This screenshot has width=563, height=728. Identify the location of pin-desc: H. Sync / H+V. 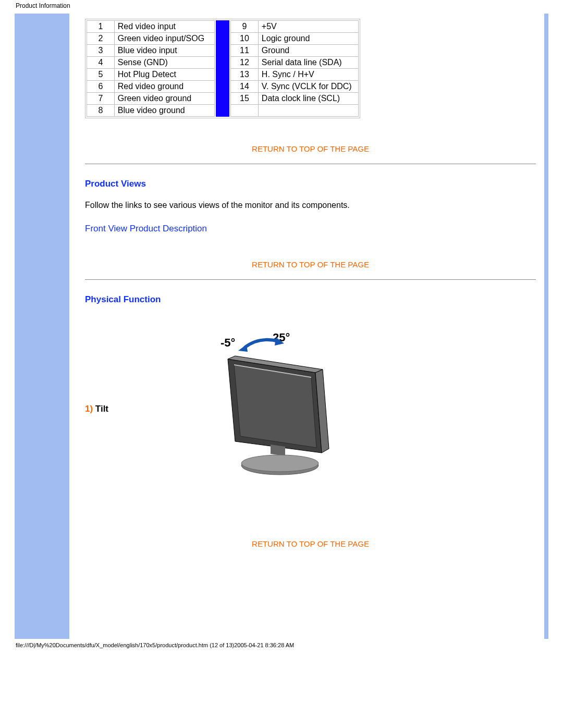
(308, 75).